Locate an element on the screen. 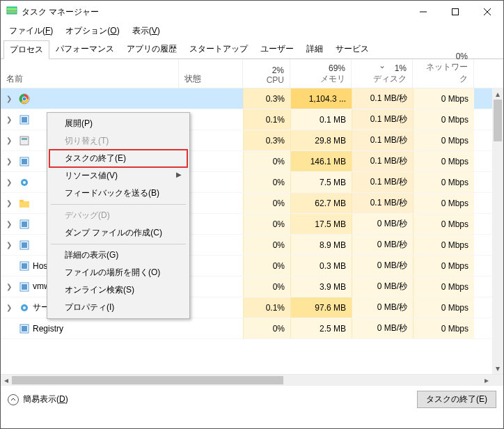 Image resolution: width=504 pixels, height=429 pixels. hscroll-track is located at coordinates (246, 380).